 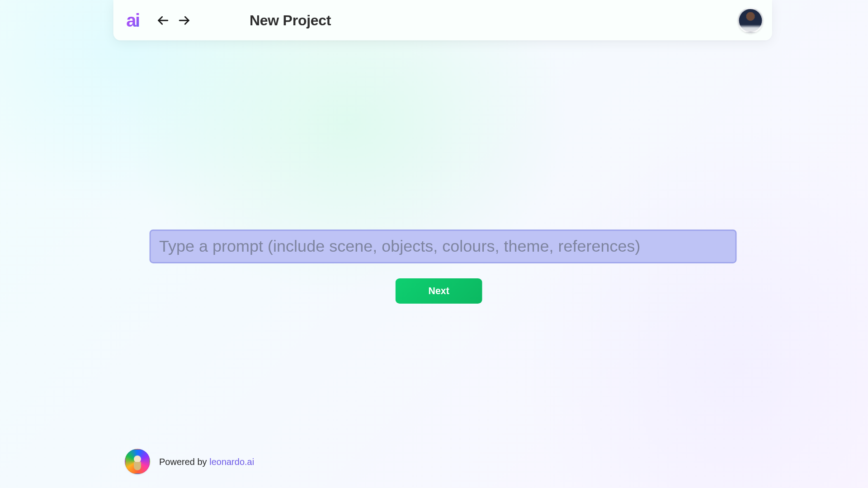 I want to click on forward-button, so click(x=184, y=20).